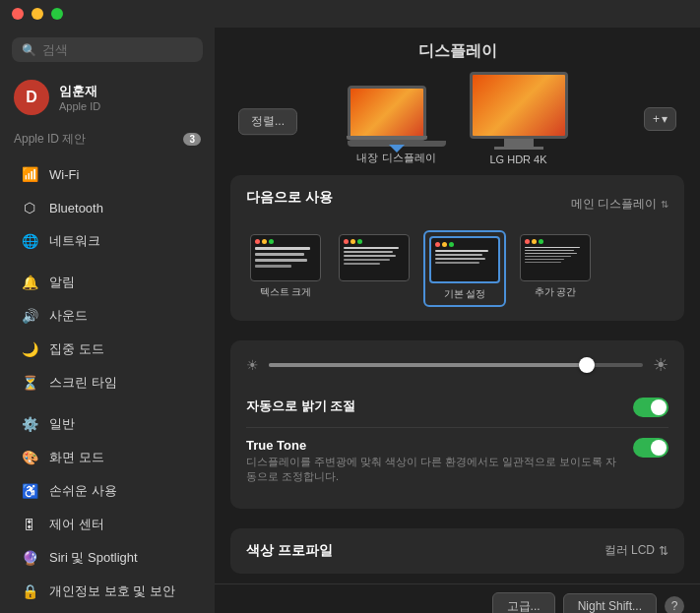 This screenshot has width=700, height=613. Describe the element at coordinates (83, 383) in the screenshot. I see `sidebar-item-label: 스크린 타임` at that location.